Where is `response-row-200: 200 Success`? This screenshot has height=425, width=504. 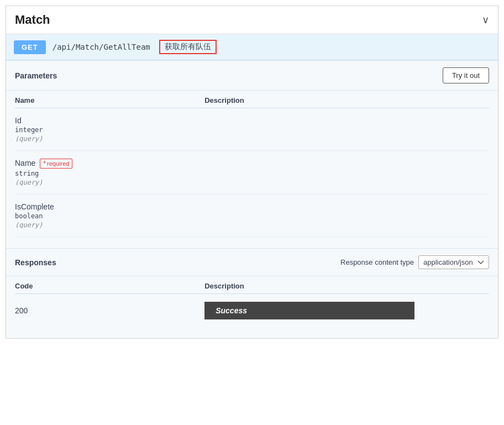 response-row-200: 200 Success is located at coordinates (252, 311).